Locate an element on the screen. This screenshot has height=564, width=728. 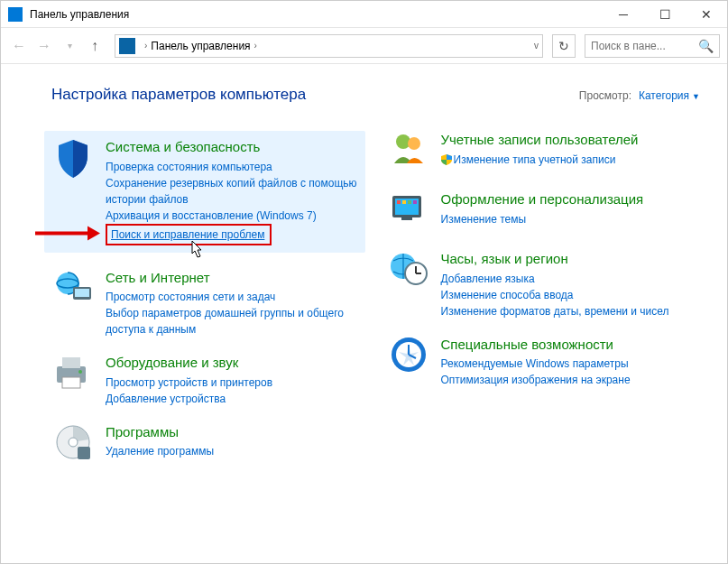
category-link: Выбор параметров домашней группы и общег… is located at coordinates (235, 321).